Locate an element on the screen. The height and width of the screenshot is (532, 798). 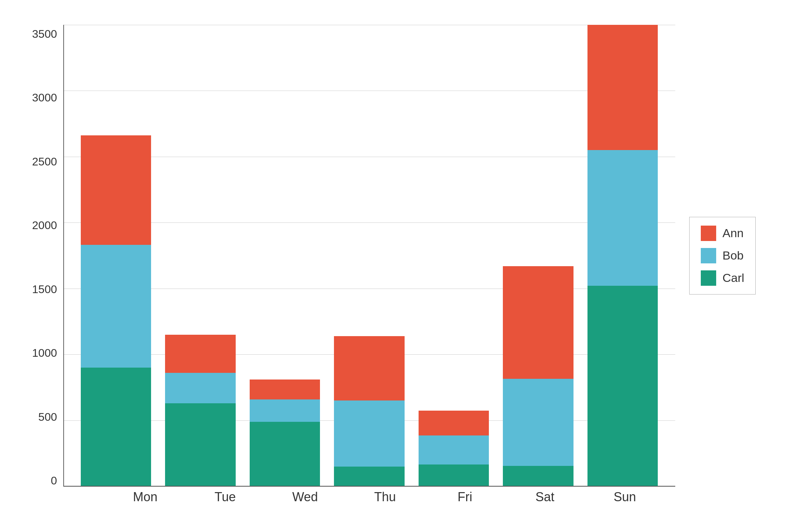
x-label-cell: Wed is located at coordinates (305, 497).